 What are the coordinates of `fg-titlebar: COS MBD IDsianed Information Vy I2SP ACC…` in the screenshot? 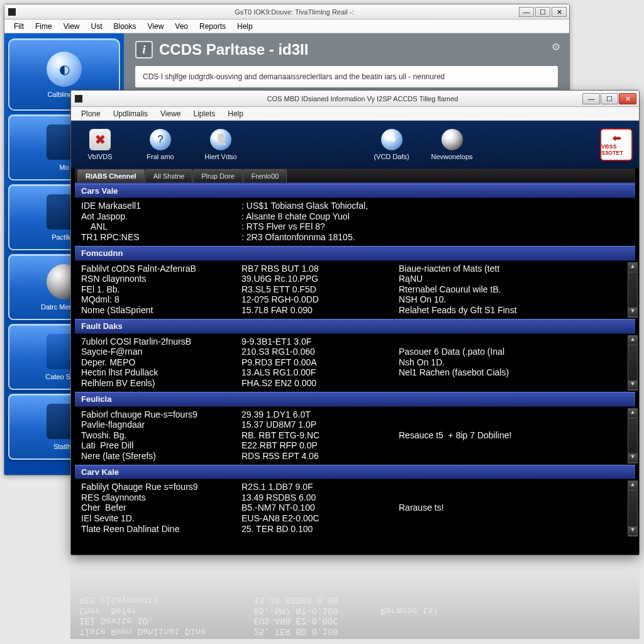 It's located at (355, 99).